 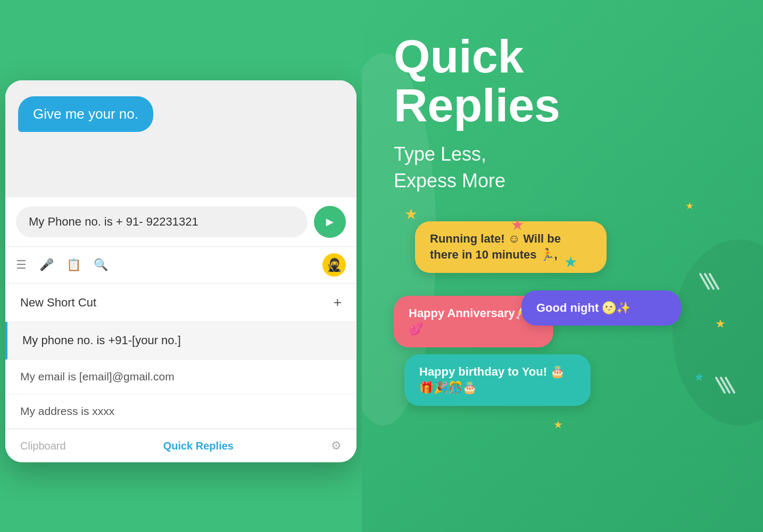 What do you see at coordinates (181, 340) in the screenshot?
I see `shortcut-row-0: My phone no. is +91-[your no.]` at bounding box center [181, 340].